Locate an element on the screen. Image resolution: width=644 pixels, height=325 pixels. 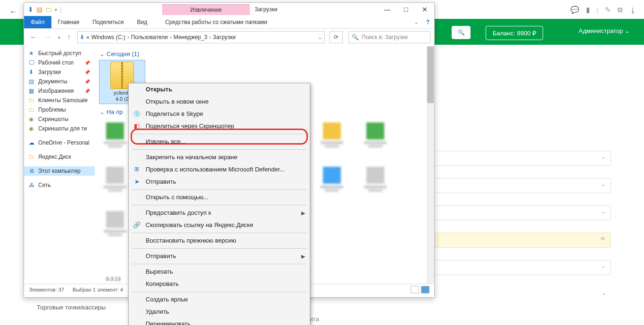
nav-recent: ▾ is located at coordinates (59, 38).